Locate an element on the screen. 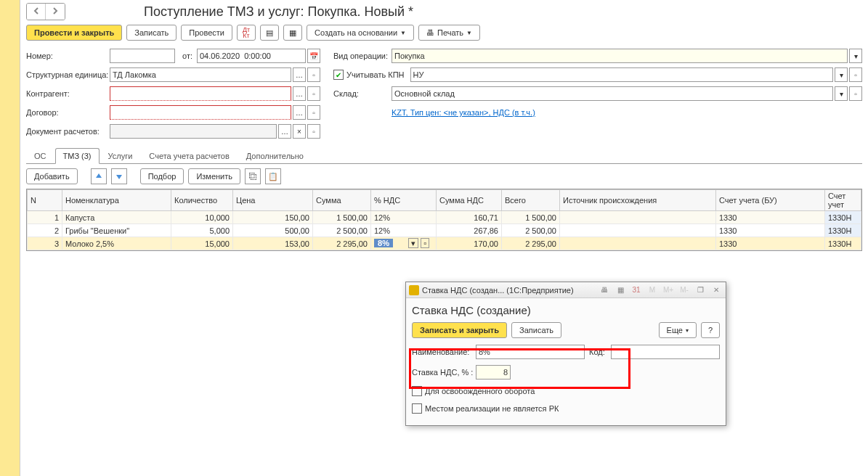 The image size is (868, 476). optype-caret-icon: ▾ is located at coordinates (856, 56).